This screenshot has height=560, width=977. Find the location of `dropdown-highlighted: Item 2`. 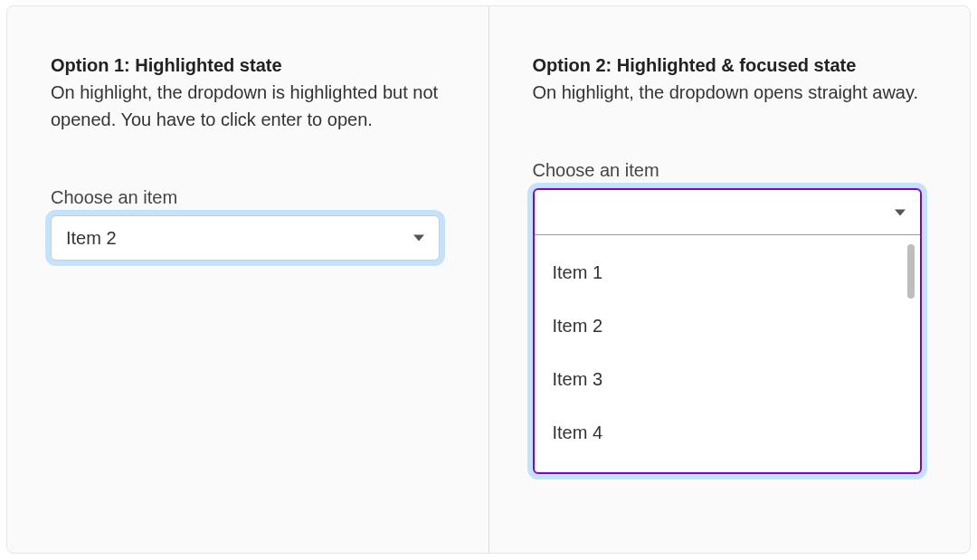

dropdown-highlighted: Item 2 is located at coordinates (245, 238).